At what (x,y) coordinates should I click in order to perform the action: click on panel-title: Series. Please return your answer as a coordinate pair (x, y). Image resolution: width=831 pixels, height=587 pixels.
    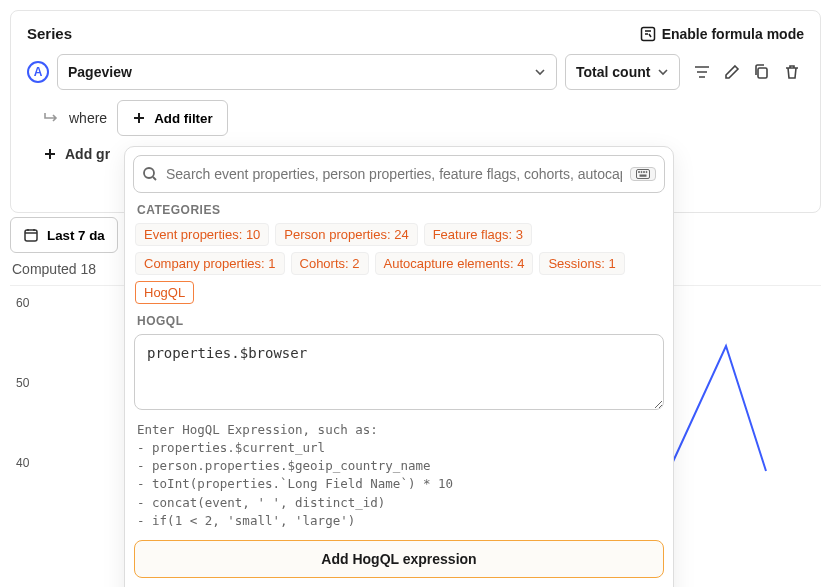
    Looking at the image, I should click on (50, 34).